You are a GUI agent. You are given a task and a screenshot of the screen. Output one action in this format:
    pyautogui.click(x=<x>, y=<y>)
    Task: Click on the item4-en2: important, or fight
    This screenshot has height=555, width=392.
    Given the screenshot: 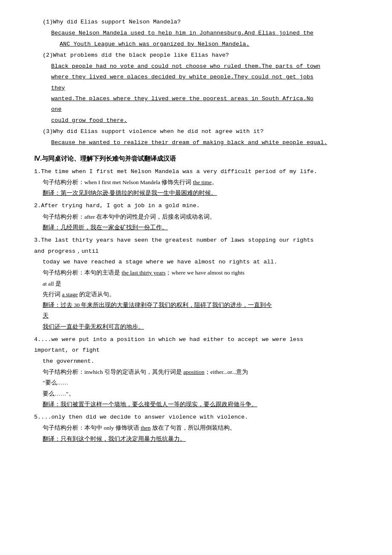 What is the action you would take?
    pyautogui.click(x=200, y=350)
    